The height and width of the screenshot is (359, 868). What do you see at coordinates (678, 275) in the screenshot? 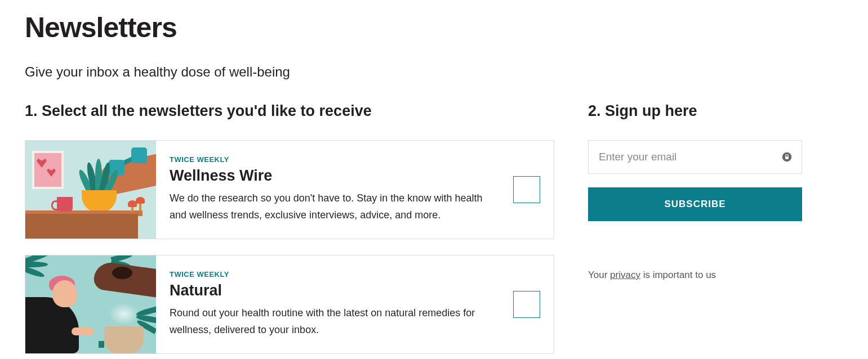
I see `privacy-suffix: is important to us` at bounding box center [678, 275].